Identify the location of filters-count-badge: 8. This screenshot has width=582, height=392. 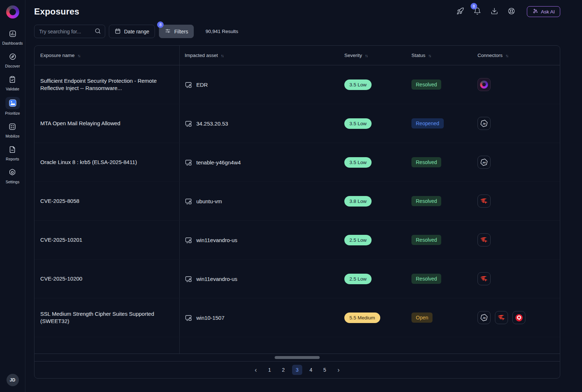
(160, 25).